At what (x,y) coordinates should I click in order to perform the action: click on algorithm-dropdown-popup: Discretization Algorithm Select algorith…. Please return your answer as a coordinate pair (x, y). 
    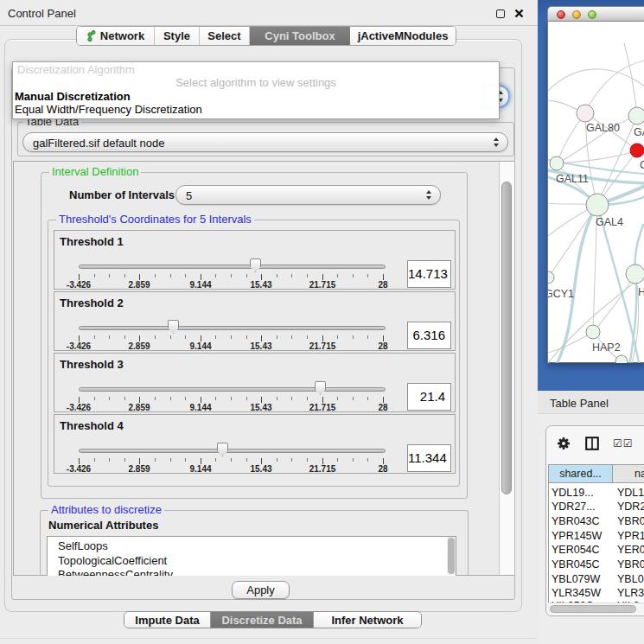
    Looking at the image, I should click on (256, 90).